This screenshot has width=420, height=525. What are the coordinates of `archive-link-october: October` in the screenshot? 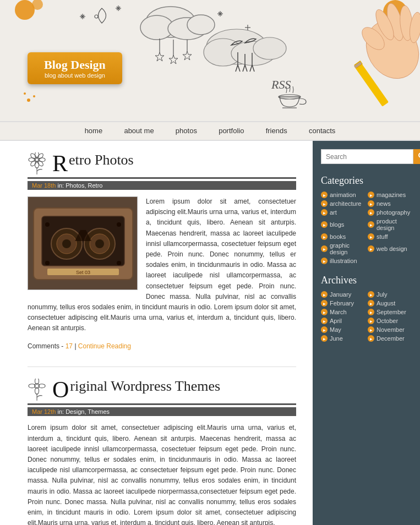 It's located at (388, 321).